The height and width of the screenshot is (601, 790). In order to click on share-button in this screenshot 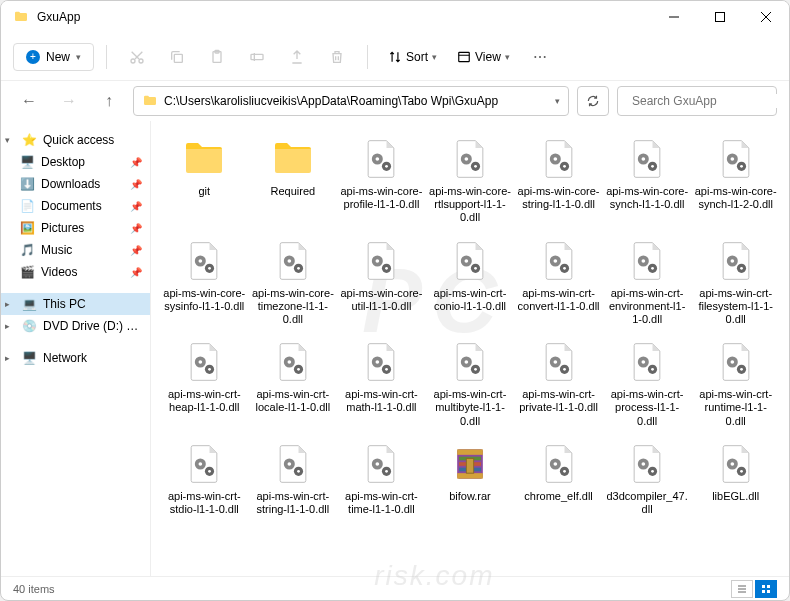, I will do `click(297, 57)`.